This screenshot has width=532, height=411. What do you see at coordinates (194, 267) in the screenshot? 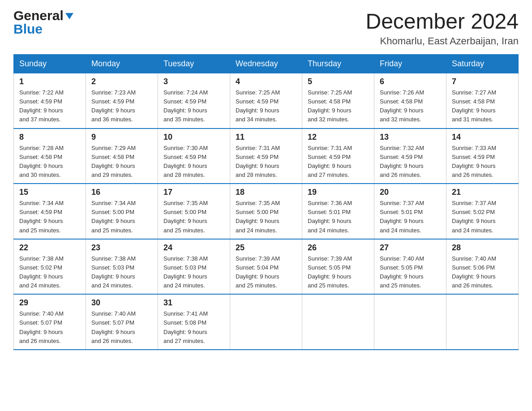
I see `calendar-cell: 24Sunrise: 7:38 AMSunset: 5:03 PMDayligh…` at bounding box center [194, 267].